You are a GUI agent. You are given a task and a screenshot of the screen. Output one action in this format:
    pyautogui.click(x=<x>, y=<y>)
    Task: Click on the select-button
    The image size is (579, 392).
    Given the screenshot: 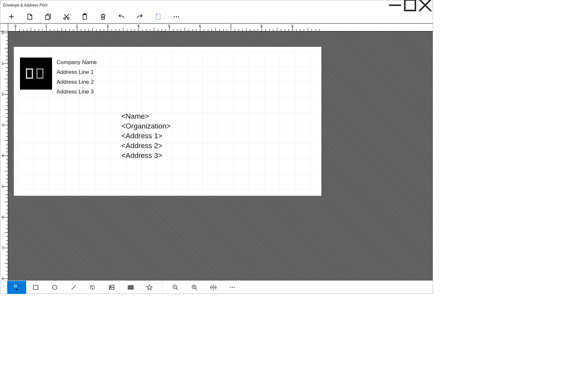 What is the action you would take?
    pyautogui.click(x=17, y=287)
    